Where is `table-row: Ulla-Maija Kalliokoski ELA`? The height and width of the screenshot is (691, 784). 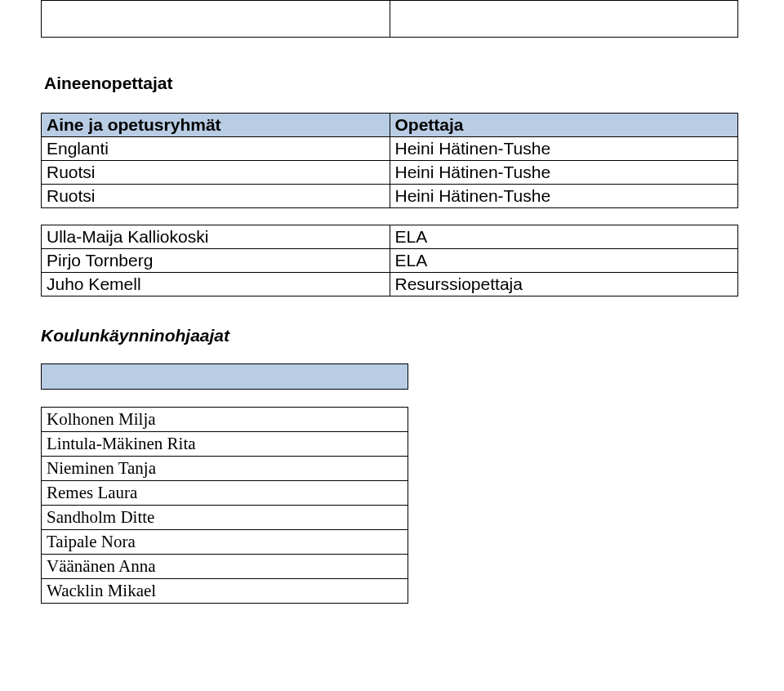
table-row: Ulla-Maija Kalliokoski ELA is located at coordinates (390, 237).